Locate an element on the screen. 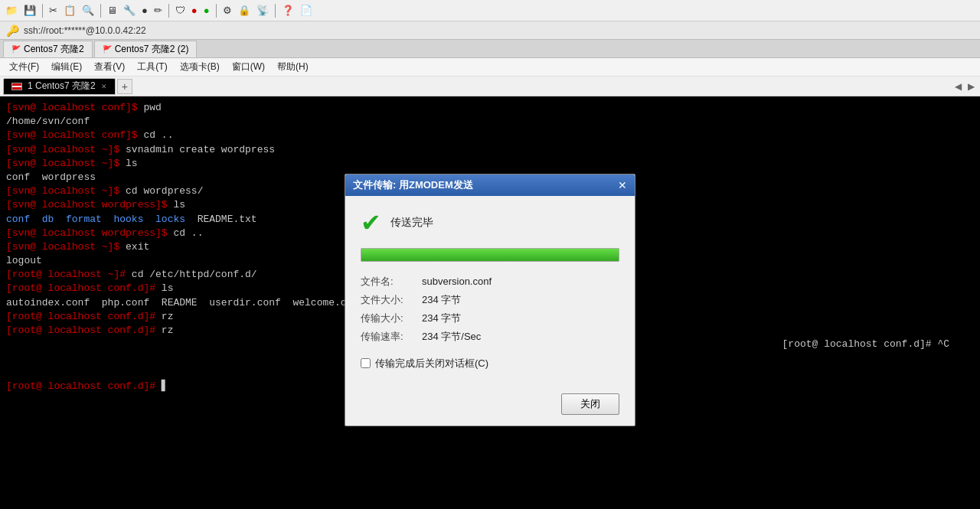  toolbar-dot1: ● is located at coordinates (145, 11).